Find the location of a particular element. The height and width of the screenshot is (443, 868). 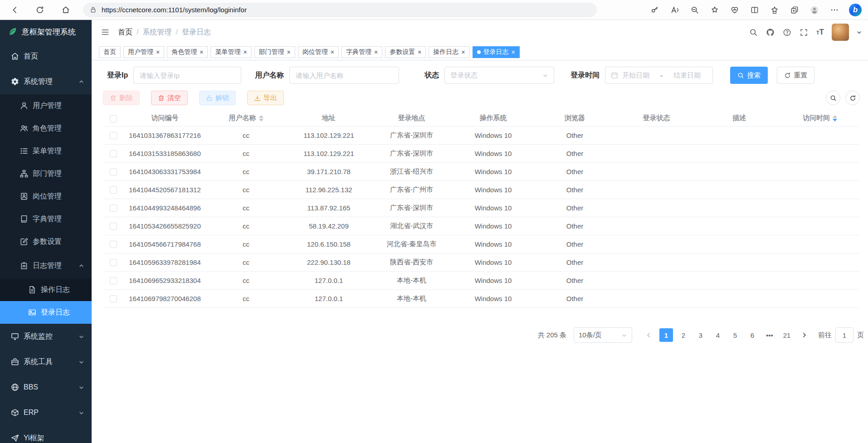

browser-essentials-icon is located at coordinates (735, 10).